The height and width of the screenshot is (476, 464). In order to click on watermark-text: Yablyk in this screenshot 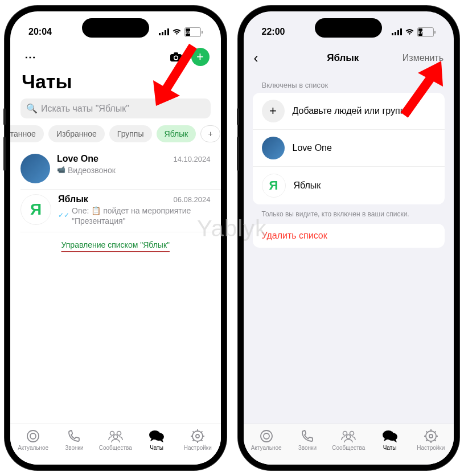, I will do `click(232, 229)`.